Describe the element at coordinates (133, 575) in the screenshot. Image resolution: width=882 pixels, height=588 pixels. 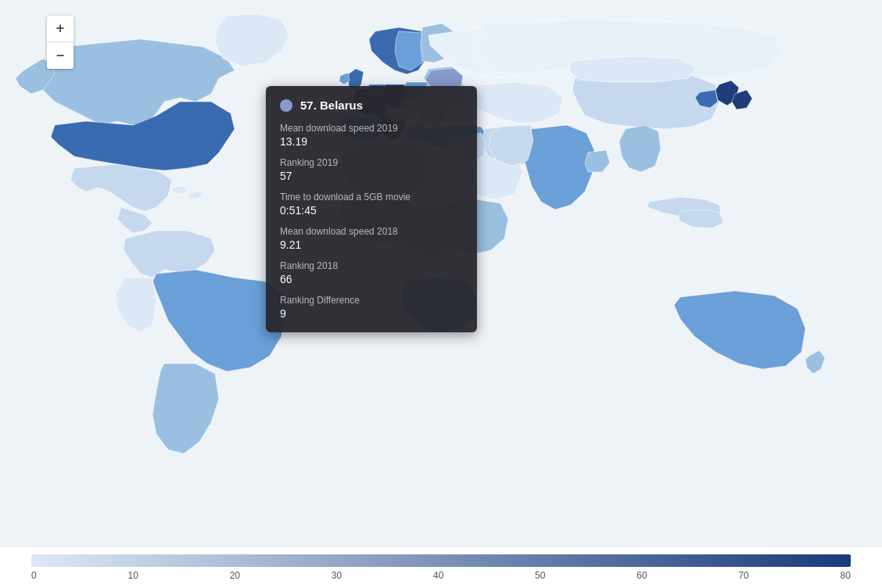
I see `legend-label-1: 10` at that location.